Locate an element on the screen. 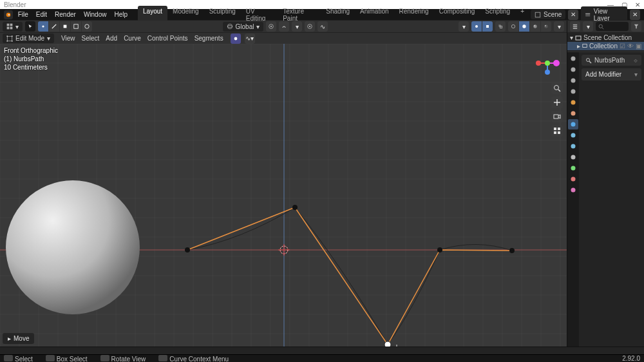 The height and width of the screenshot is (362, 644). property-tab-render is located at coordinates (573, 59).